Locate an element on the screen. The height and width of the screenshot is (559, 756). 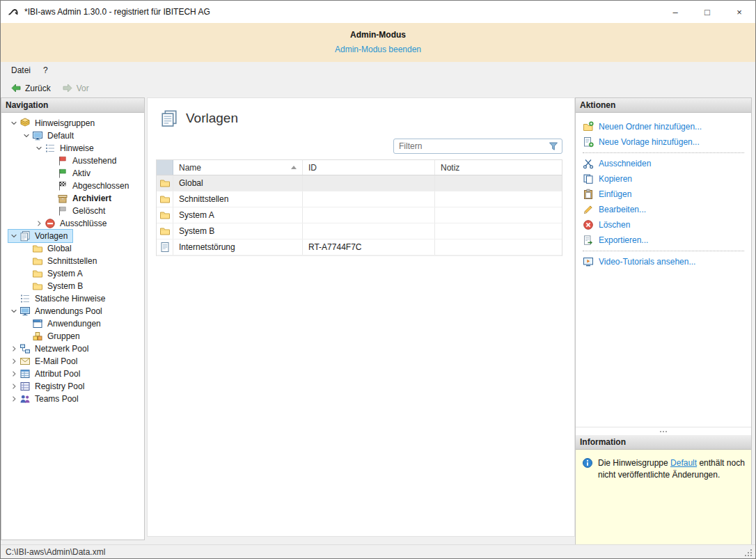
network-icon is located at coordinates (25, 349).